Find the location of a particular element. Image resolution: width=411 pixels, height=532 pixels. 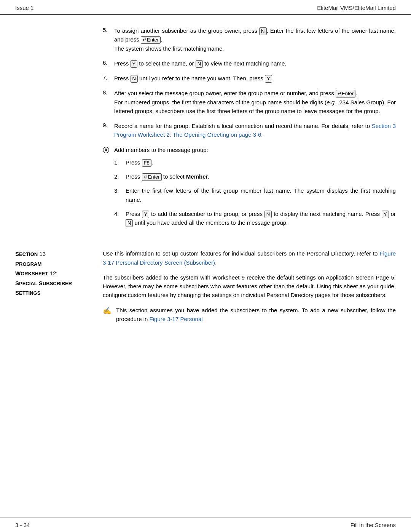

link-figure317-note: Figure 3-17 Personal is located at coordinates (176, 319).